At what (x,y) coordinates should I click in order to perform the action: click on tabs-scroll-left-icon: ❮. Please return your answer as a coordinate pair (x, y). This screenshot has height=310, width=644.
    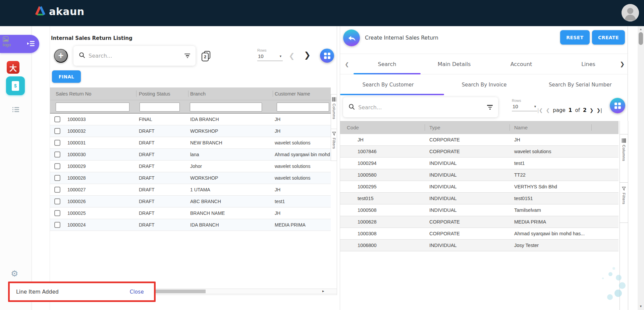
    Looking at the image, I should click on (347, 64).